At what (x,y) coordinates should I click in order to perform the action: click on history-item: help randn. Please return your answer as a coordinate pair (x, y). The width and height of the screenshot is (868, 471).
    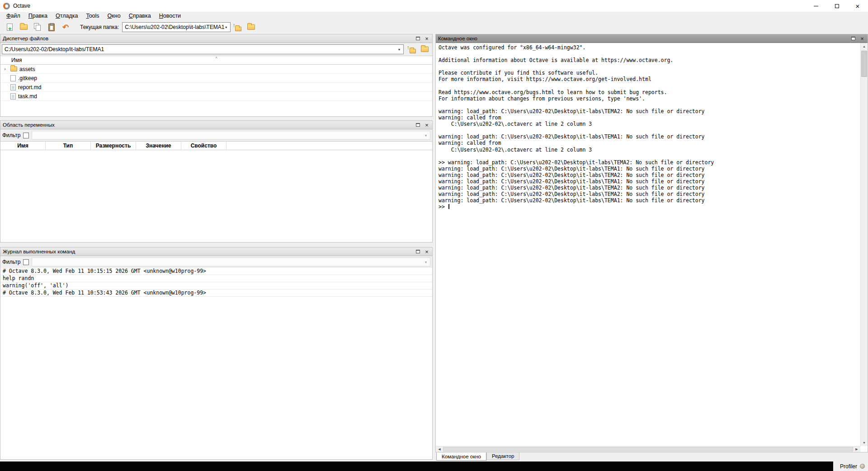
    Looking at the image, I should click on (216, 279).